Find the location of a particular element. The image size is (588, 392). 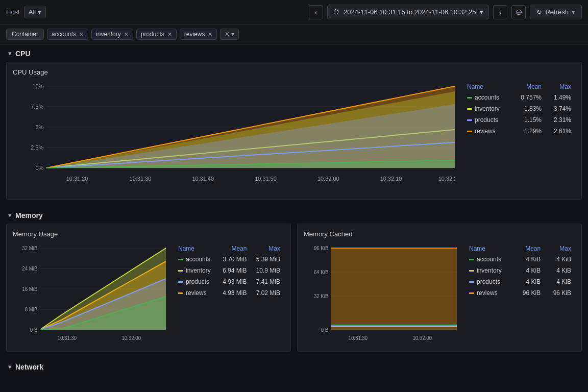

mem-legend-row-inventory: inventory 6.94 MiB 10.9 MiB is located at coordinates (229, 271).